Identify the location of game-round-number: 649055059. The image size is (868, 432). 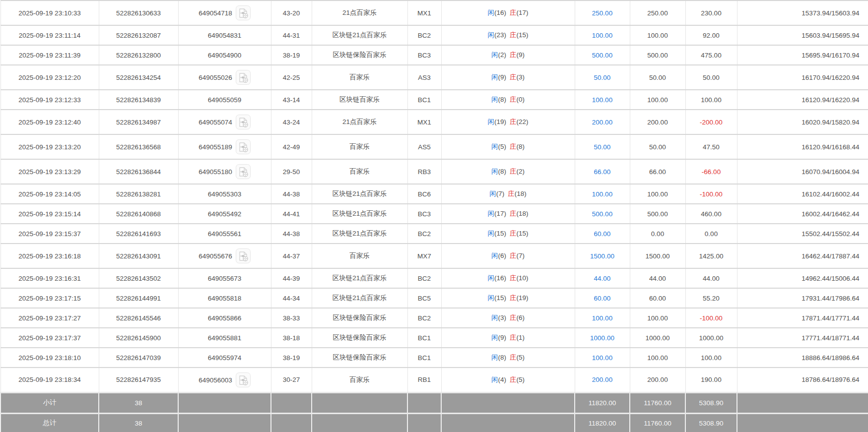
(225, 100).